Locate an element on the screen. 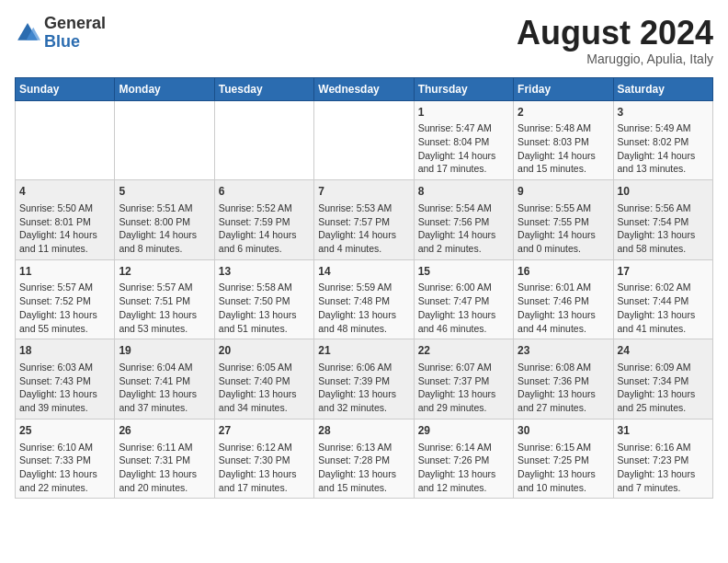 This screenshot has height=563, width=728. day-info: Sunrise: 6:08 AM is located at coordinates (563, 368).